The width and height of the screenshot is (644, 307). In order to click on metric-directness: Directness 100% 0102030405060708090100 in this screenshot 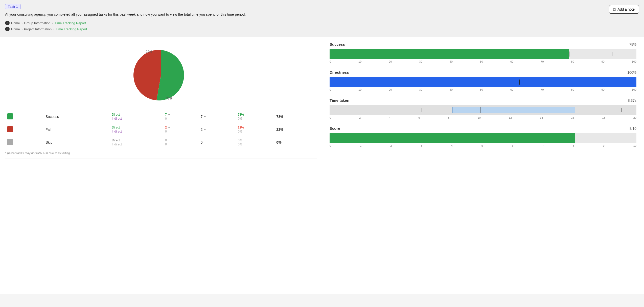, I will do `click(483, 81)`.